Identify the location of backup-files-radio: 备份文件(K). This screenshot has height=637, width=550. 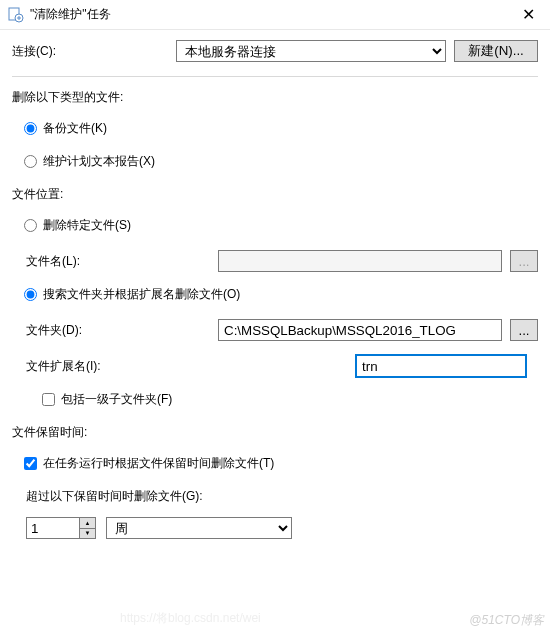
(281, 128).